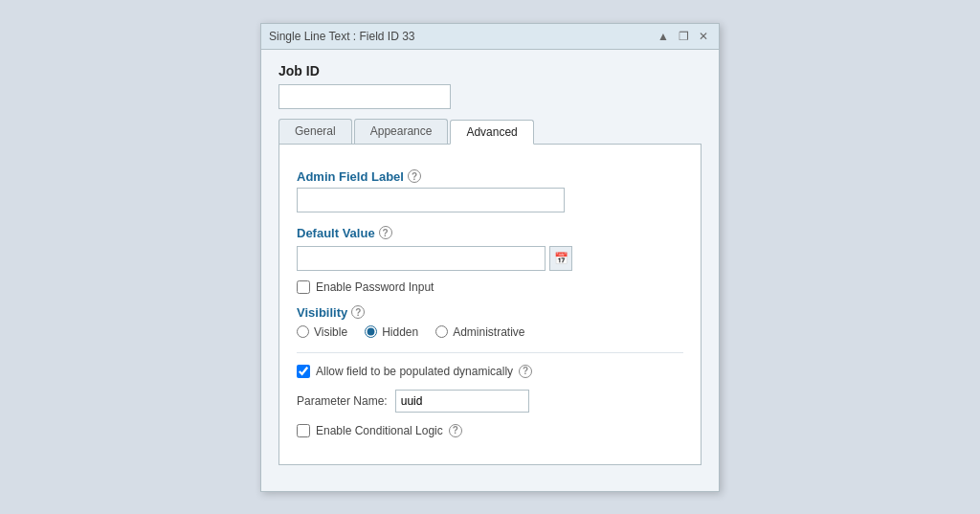 The height and width of the screenshot is (514, 980). I want to click on dialog-titlebar: Single Line Text : Field ID 33 ▲ ❐ ✕, so click(490, 36).